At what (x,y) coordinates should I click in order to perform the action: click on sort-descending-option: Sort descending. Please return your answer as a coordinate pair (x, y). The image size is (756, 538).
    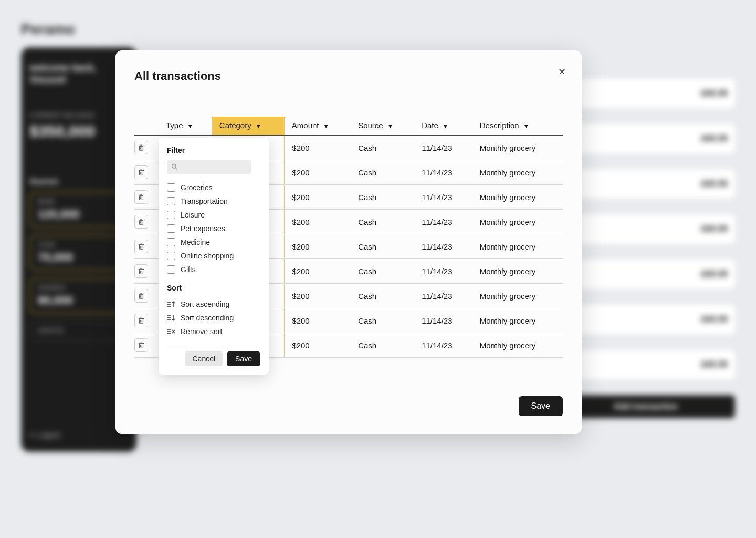
    Looking at the image, I should click on (214, 318).